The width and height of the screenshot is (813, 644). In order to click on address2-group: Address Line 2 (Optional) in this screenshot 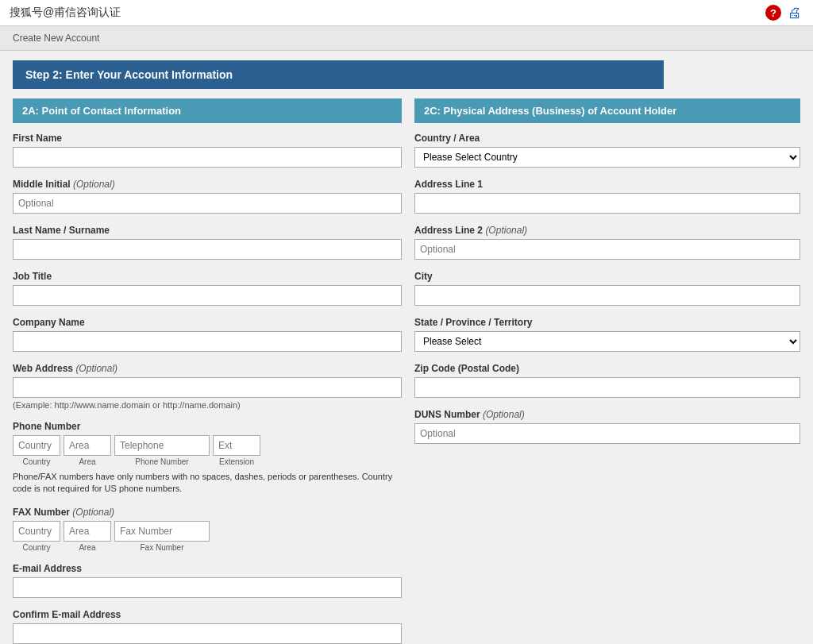, I will do `click(607, 242)`.